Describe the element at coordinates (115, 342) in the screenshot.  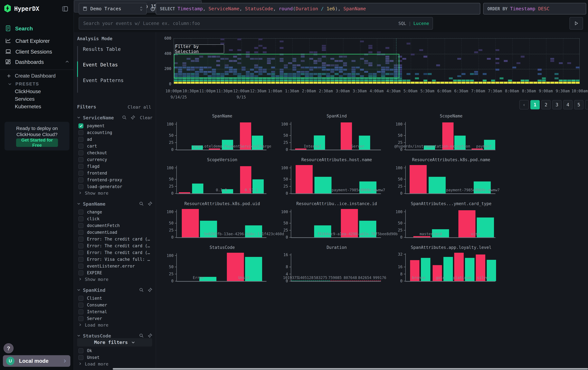
I see `more-filters-button: More filters` at that location.